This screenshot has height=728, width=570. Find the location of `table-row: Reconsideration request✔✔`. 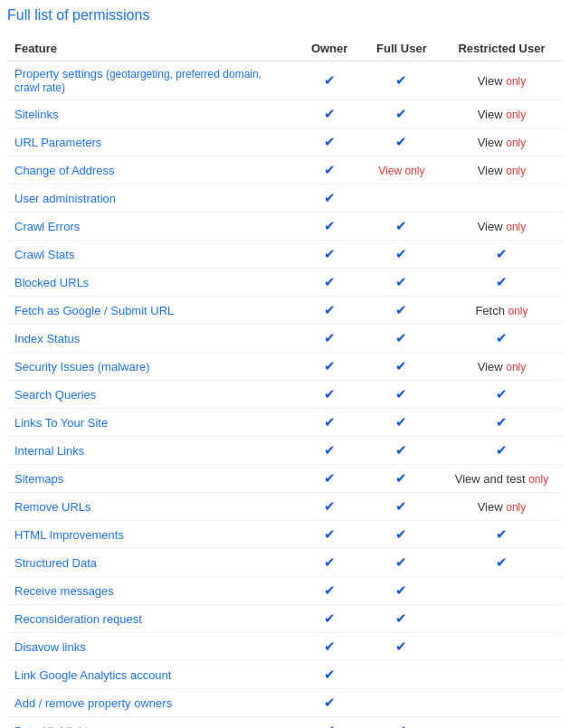

table-row: Reconsideration request✔✔ is located at coordinates (285, 619).